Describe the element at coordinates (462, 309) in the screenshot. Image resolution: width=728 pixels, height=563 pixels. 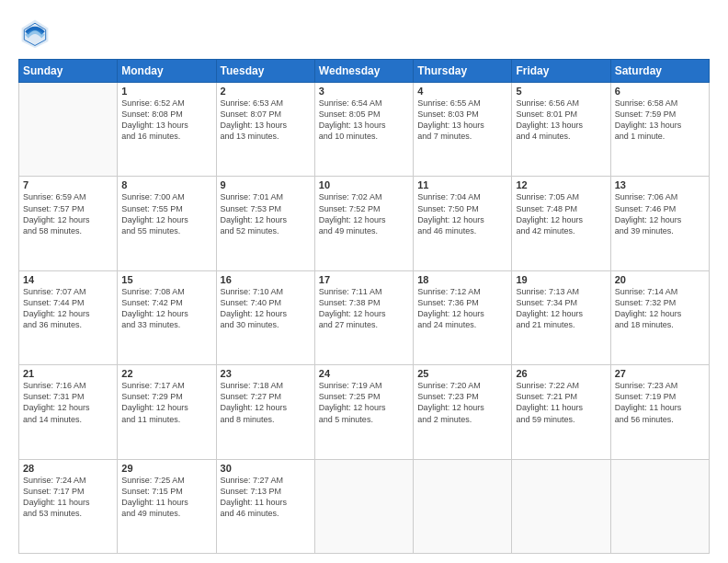
I see `day-info: Sunrise: 7:12 AM Sunset: 7:36 PM Dayligh…` at that location.